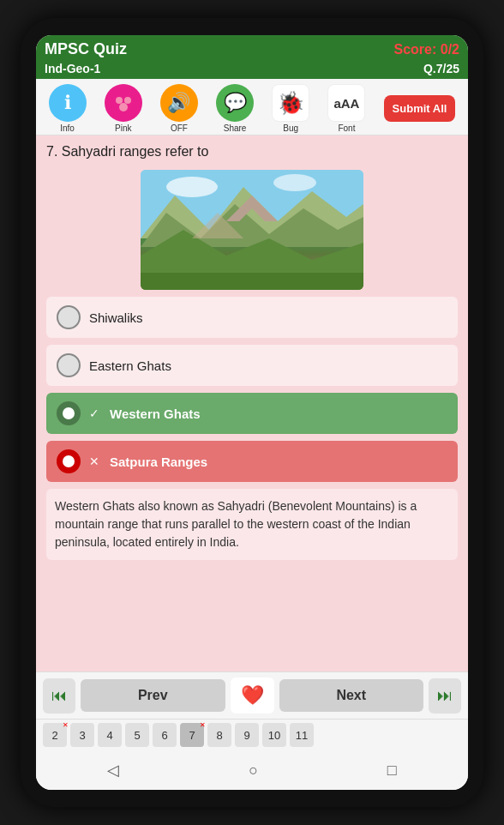  Describe the element at coordinates (441, 69) in the screenshot. I see `question-number: Q.7/25` at that location.